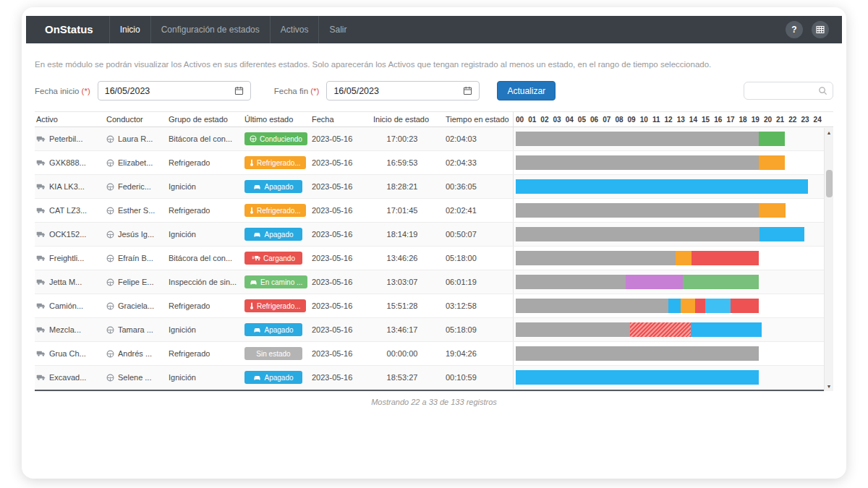 The height and width of the screenshot is (488, 868). What do you see at coordinates (434, 259) in the screenshot?
I see `table-row: Freightli...Efraín B...Bitácora del con.…` at bounding box center [434, 259].